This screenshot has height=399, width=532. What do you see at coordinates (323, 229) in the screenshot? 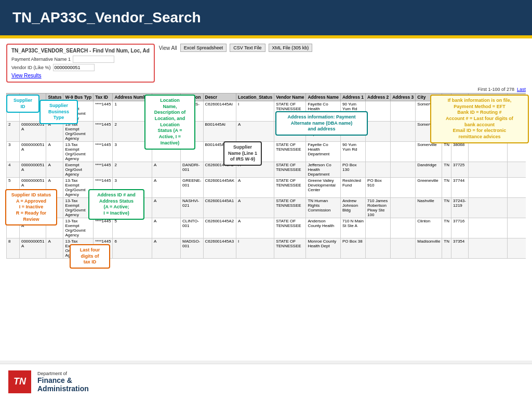
I see `table-cell: Anderson County Health` at bounding box center [323, 229].